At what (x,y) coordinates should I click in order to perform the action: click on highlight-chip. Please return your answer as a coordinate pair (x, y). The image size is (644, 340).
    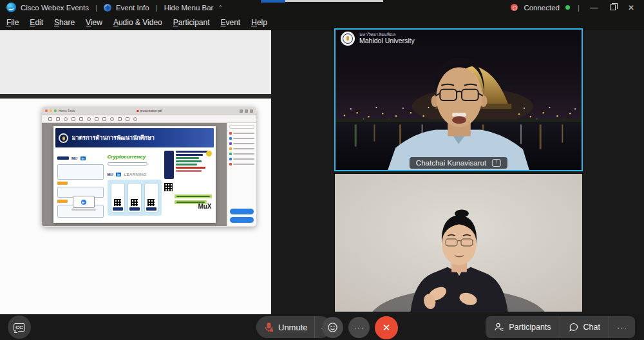
    Looking at the image, I should click on (62, 183).